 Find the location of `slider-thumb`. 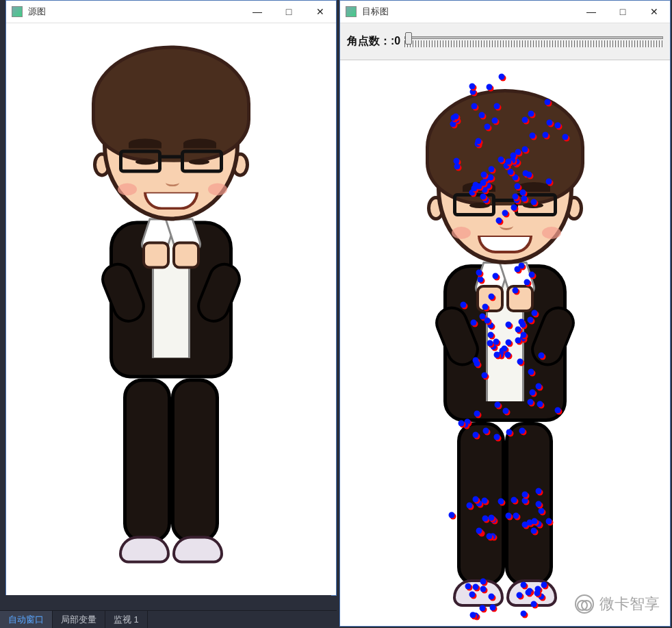

slider-thumb is located at coordinates (409, 38).